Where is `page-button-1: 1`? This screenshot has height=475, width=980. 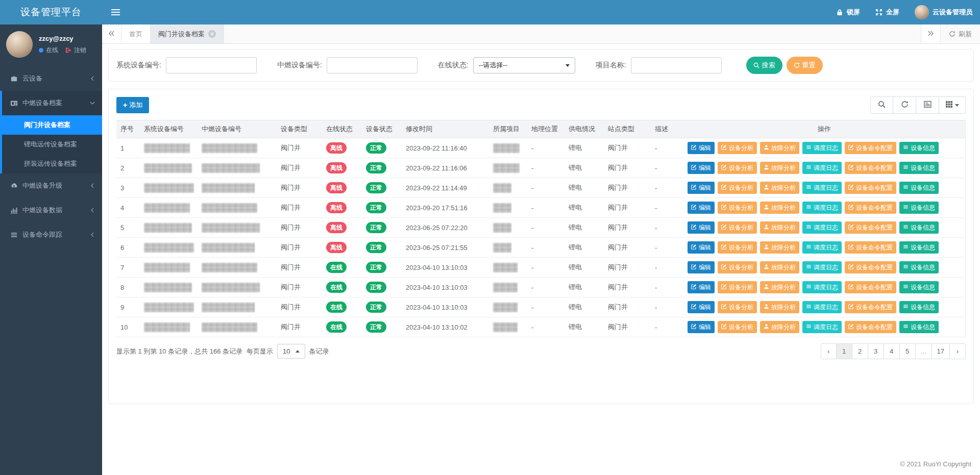
page-button-1: 1 is located at coordinates (844, 351).